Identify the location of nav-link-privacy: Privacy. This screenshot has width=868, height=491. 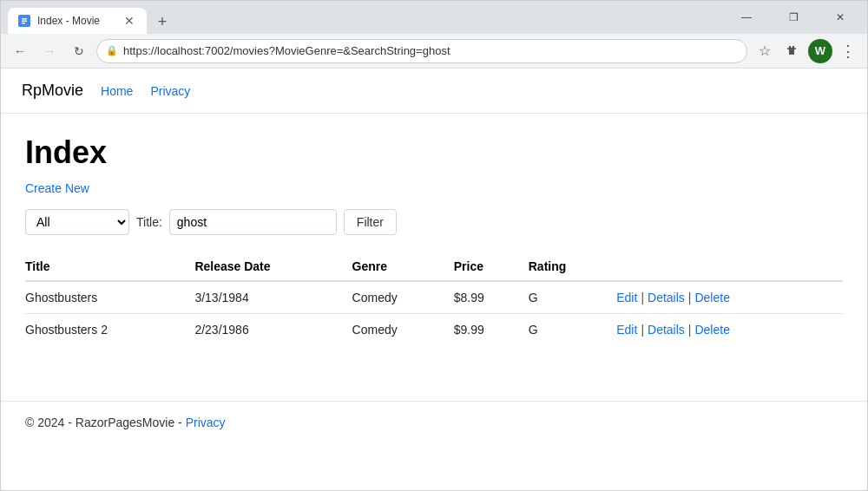
(170, 91).